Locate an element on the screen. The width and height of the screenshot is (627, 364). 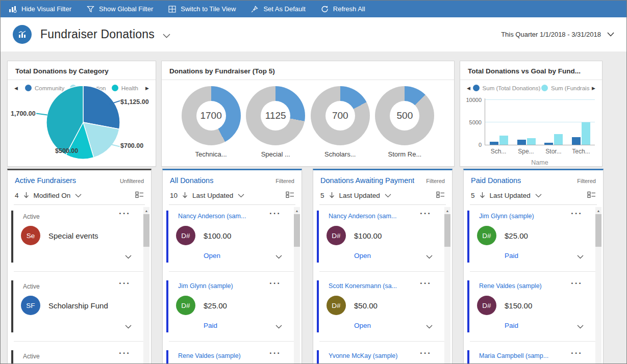
hide-visual-filter-button: Hide Visual Filter is located at coordinates (40, 9).